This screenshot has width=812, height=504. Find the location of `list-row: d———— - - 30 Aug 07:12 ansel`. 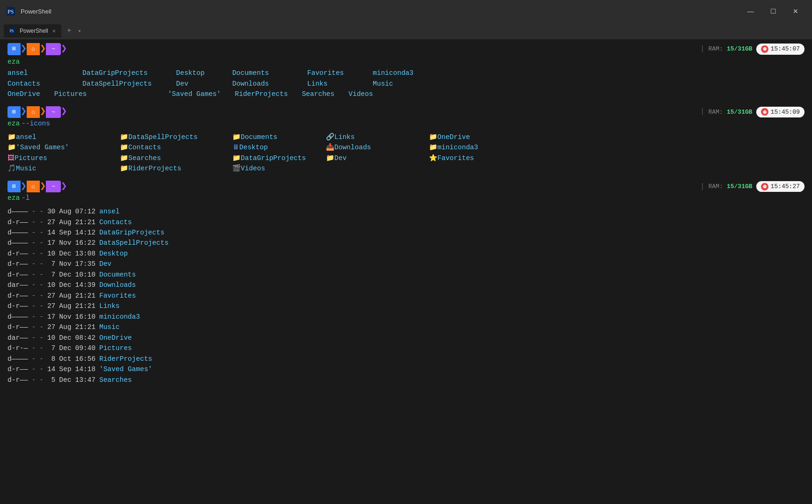

list-row: d———— - - 30 Aug 07:12 ansel is located at coordinates (406, 212).